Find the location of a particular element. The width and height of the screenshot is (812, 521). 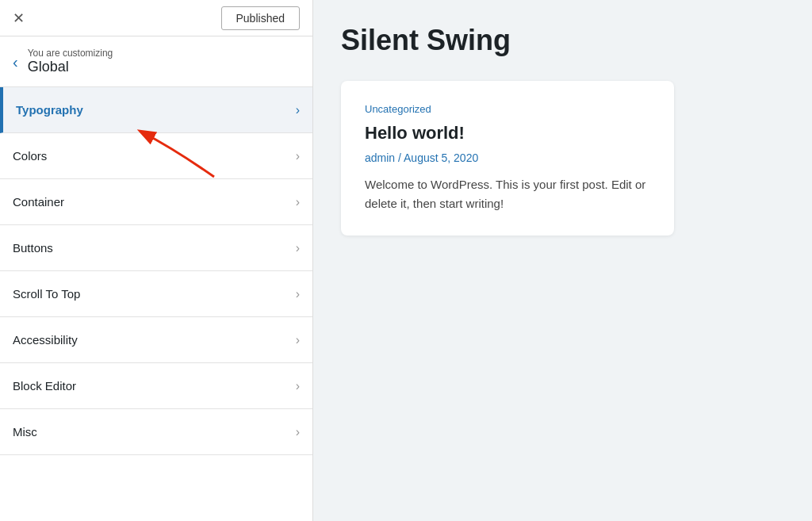

menu-item-label-misc: Misc is located at coordinates (25, 431).